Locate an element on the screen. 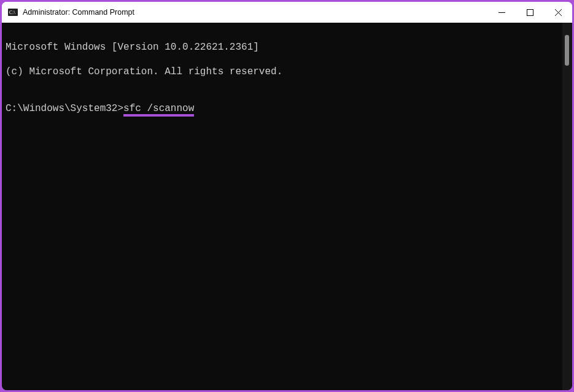 Image resolution: width=574 pixels, height=392 pixels. prompt-path: C:\Windows\System32> is located at coordinates (64, 109).